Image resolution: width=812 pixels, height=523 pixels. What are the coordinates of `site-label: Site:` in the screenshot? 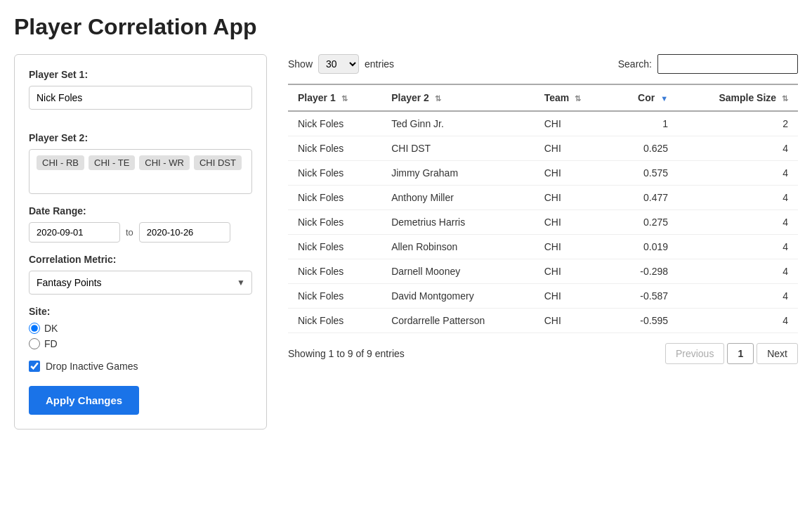 It's located at (140, 311).